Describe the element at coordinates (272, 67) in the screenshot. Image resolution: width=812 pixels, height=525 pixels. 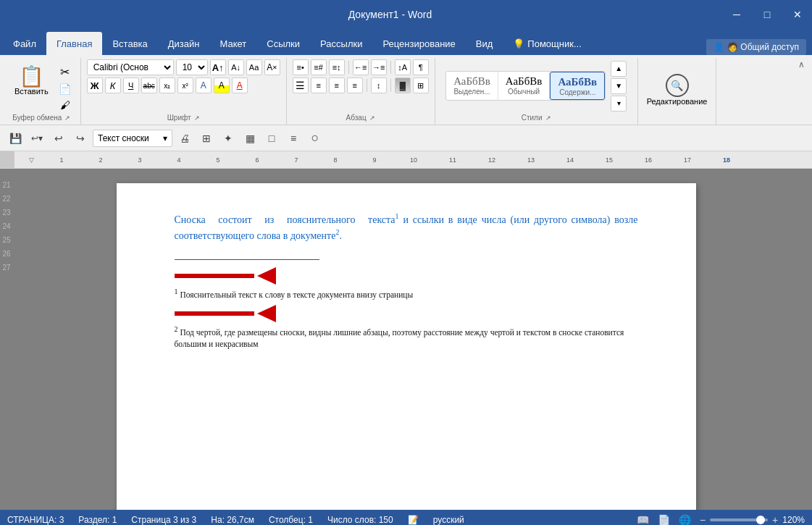
I see `clear-format-button: A✕` at that location.